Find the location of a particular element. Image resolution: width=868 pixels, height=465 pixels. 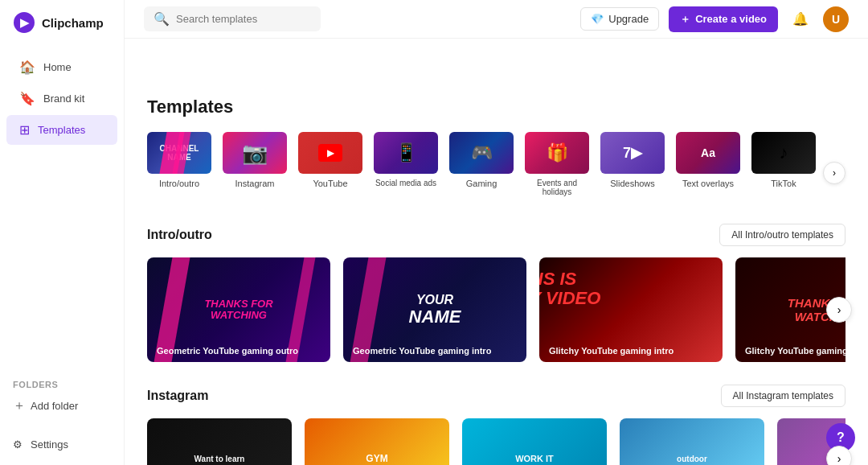

upgrade-icon: 💎 is located at coordinates (597, 19).